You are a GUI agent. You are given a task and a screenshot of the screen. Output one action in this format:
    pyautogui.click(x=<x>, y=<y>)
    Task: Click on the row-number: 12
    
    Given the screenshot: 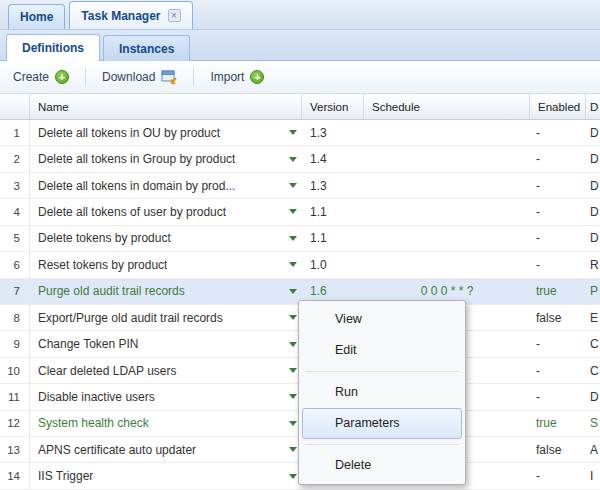 What is the action you would take?
    pyautogui.click(x=15, y=424)
    